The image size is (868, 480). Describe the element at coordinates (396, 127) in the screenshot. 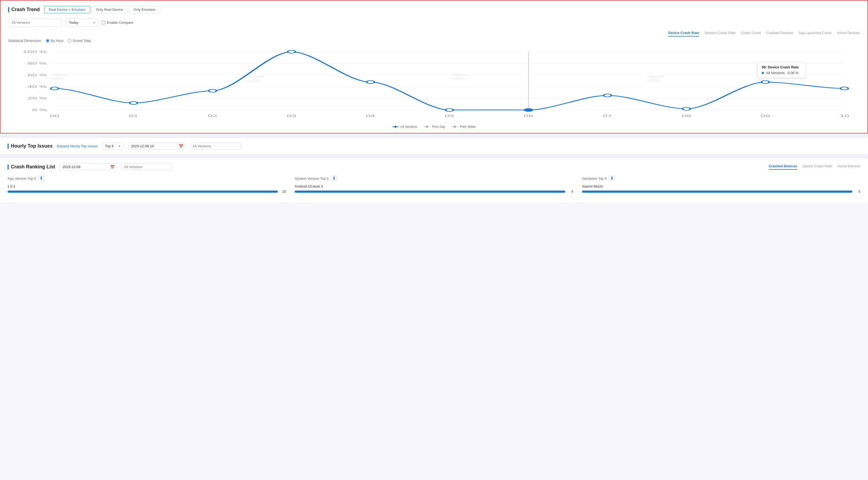

I see `legend-all-versions-icon` at that location.